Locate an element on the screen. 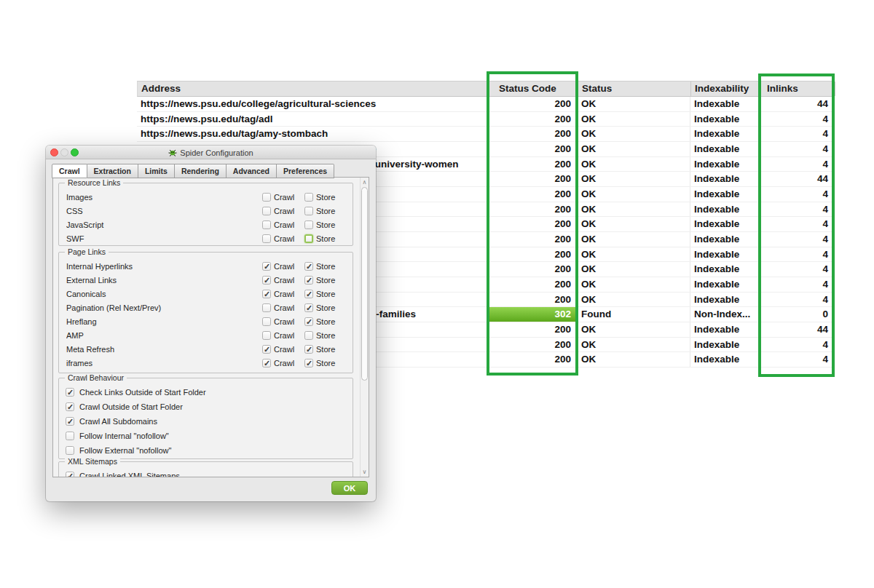 The height and width of the screenshot is (588, 874). config-row-label: Follow External "nofollow" is located at coordinates (125, 450).